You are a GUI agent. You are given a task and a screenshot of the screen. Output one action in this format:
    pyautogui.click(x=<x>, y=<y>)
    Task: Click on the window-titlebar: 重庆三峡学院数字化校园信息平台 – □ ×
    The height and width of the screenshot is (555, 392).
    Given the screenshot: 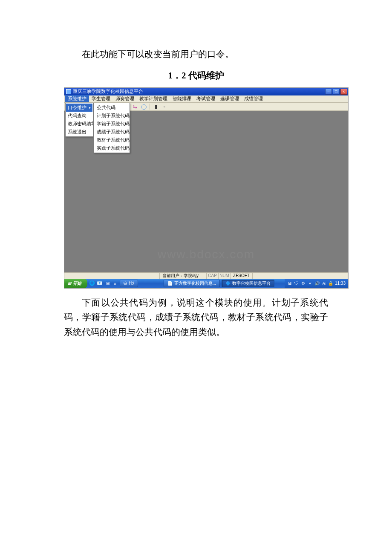 What is the action you would take?
    pyautogui.click(x=206, y=92)
    